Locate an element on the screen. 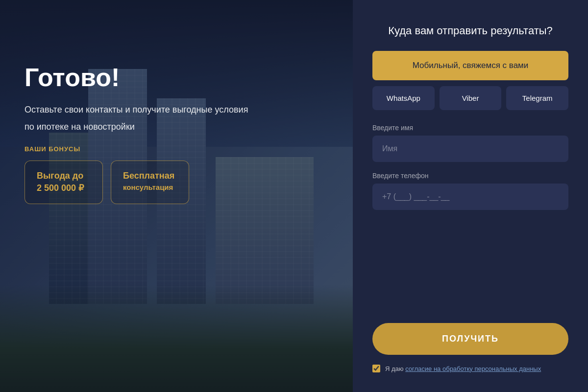 Image resolution: width=588 pixels, height=392 pixels. submit-button: ПОЛУЧИТЬ is located at coordinates (470, 339).